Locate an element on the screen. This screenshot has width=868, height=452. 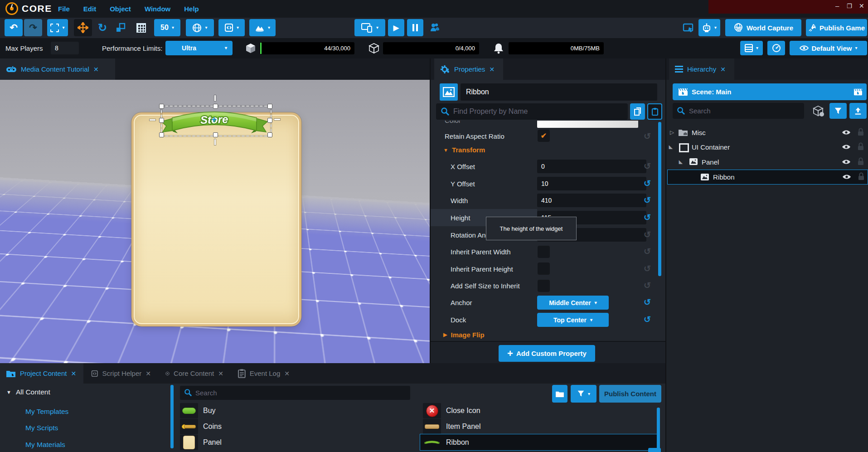
tree-item-my-templates: My Templates is located at coordinates (47, 412).